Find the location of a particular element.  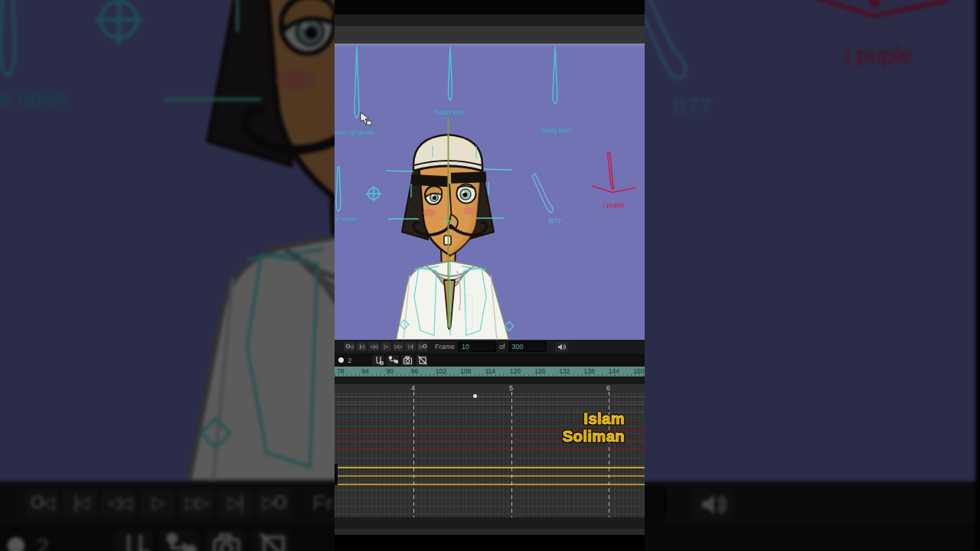

ruler-tick: 78 is located at coordinates (340, 371).